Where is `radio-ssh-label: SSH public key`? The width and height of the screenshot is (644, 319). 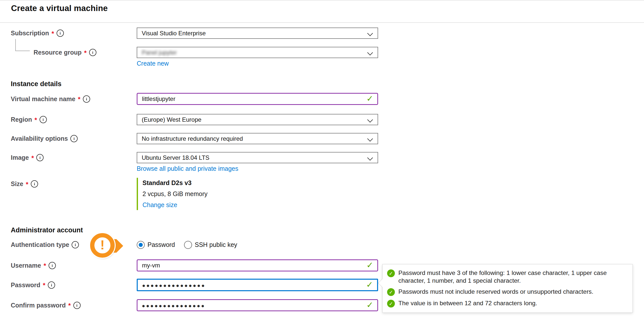 radio-ssh-label: SSH public key is located at coordinates (216, 245).